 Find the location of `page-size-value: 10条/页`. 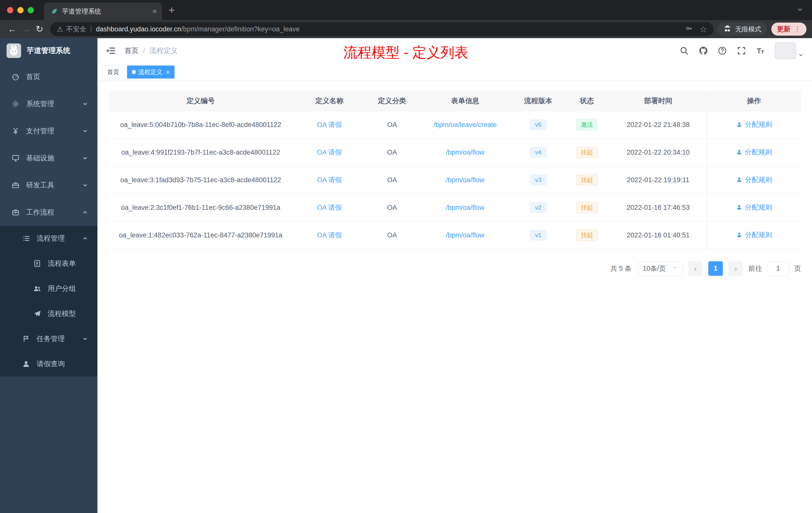

page-size-value: 10条/页 is located at coordinates (654, 268).